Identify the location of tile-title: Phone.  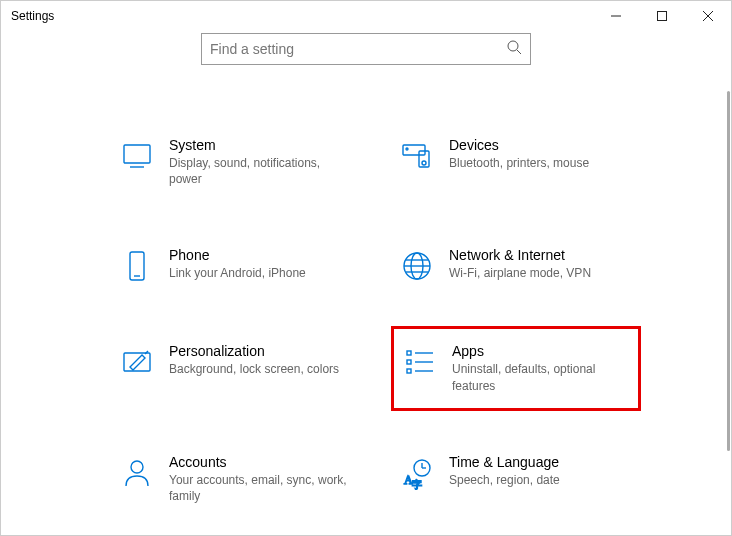
(238, 255).